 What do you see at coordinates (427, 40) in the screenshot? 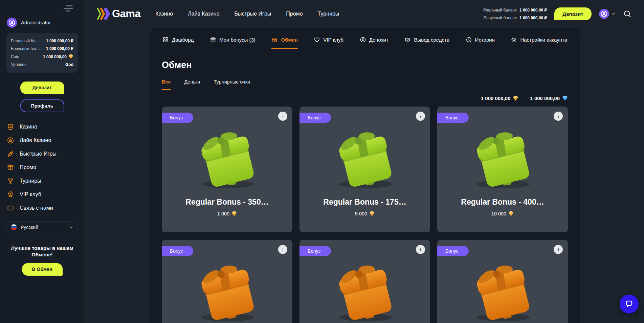
I see `tab-withdraw: Вывод средств` at bounding box center [427, 40].